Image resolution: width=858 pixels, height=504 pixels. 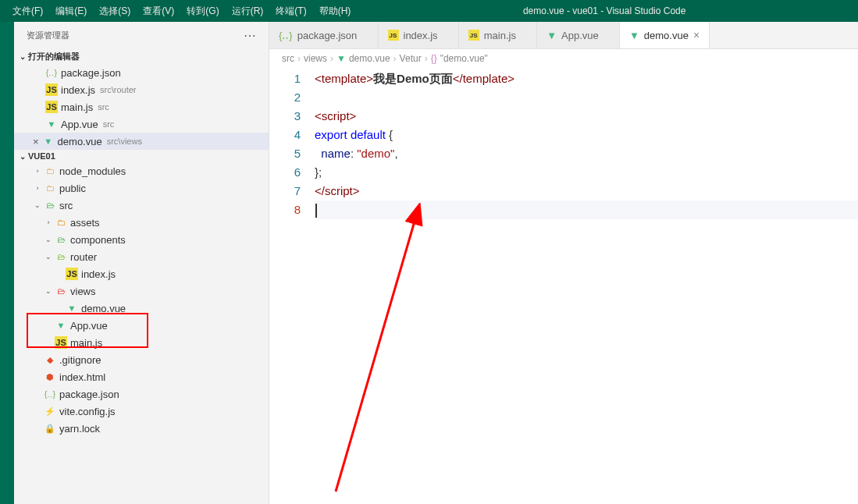 I want to click on menu-select: 选择(S), so click(x=115, y=11).